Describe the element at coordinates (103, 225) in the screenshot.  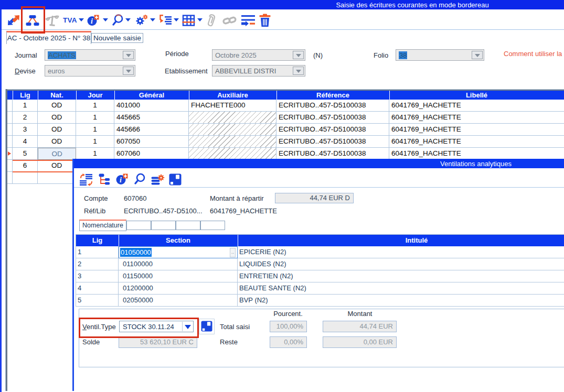
I see `tab-nomenclature: Nomenclature` at that location.